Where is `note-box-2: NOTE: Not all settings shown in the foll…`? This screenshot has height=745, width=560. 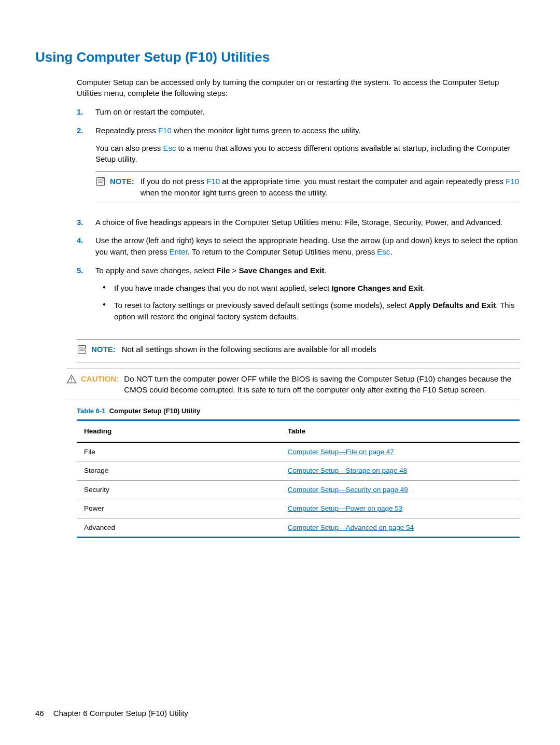
note-box-2: NOTE: Not all settings shown in the foll… is located at coordinates (298, 350).